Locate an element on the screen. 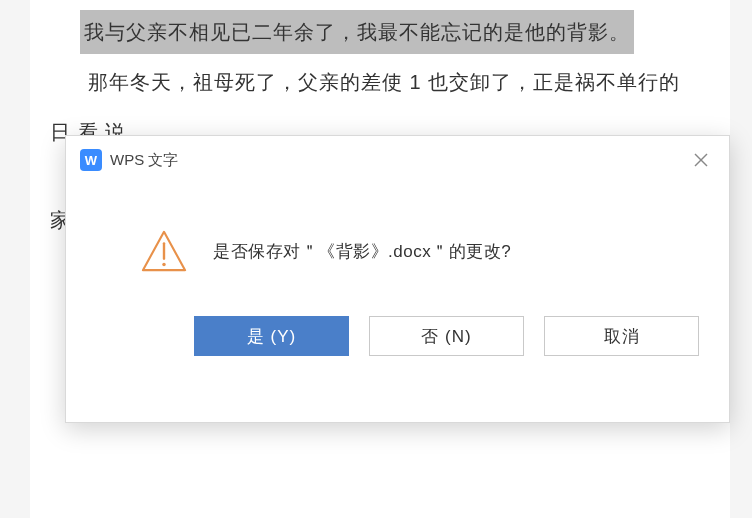 Image resolution: width=752 pixels, height=518 pixels. close-icon is located at coordinates (701, 160).